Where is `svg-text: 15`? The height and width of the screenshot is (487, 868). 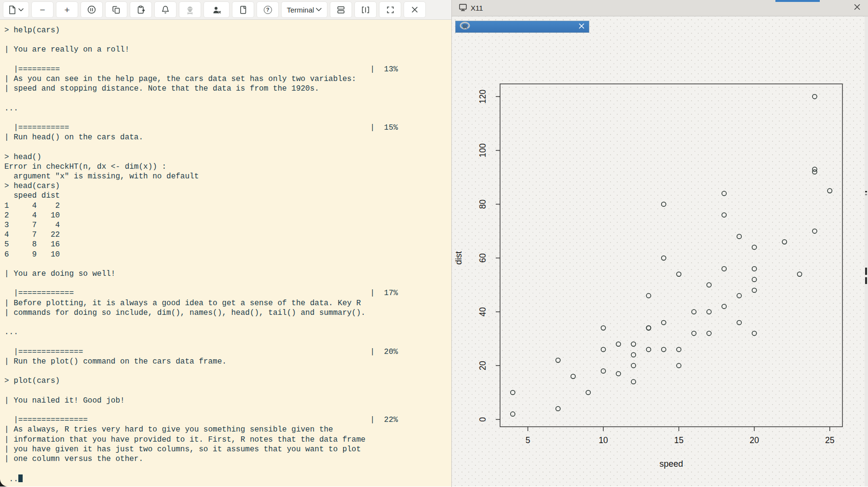 svg-text: 15 is located at coordinates (679, 440).